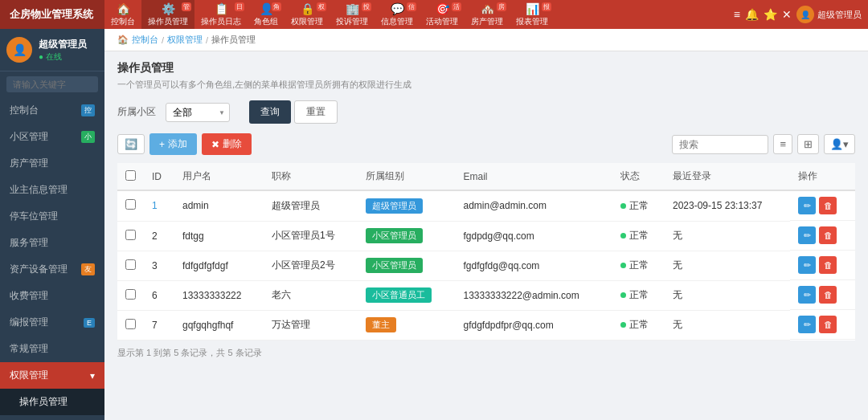  I want to click on sidebar-menu: 控制台 控 小区管理 小 房产管理 业主信息管理 停车位管理 服务管理 资产设备…, so click(52, 259).